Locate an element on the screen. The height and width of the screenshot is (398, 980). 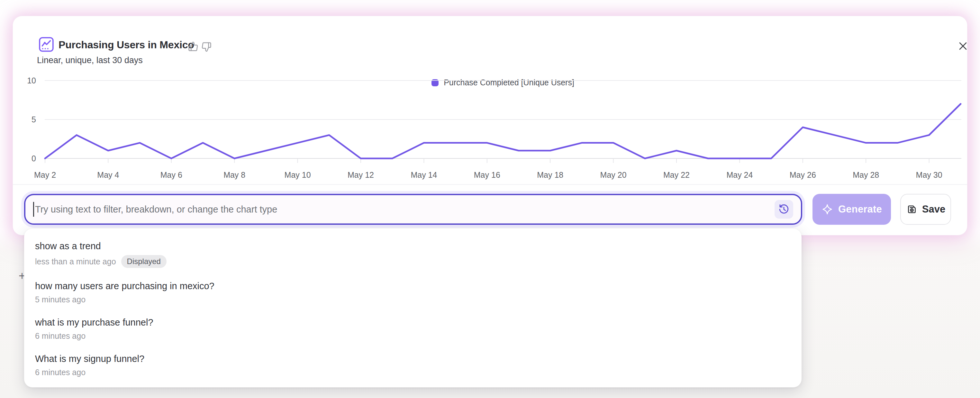
svg-text: May 24 is located at coordinates (740, 175).